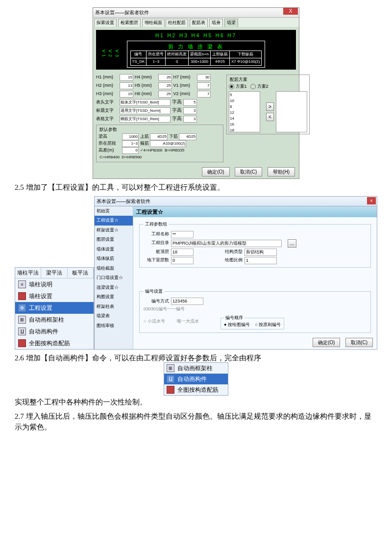  I want to click on title-font-h: 3, so click(190, 111).